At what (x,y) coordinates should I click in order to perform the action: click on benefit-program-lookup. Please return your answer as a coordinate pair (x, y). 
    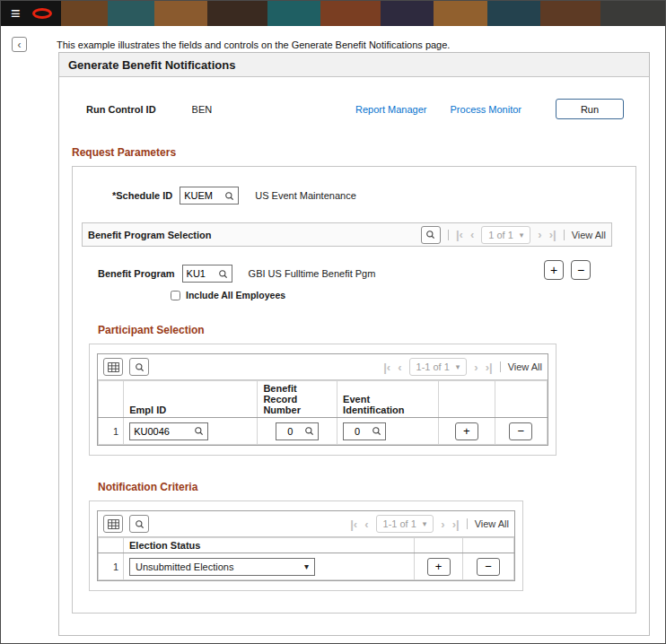
    Looking at the image, I should click on (207, 274).